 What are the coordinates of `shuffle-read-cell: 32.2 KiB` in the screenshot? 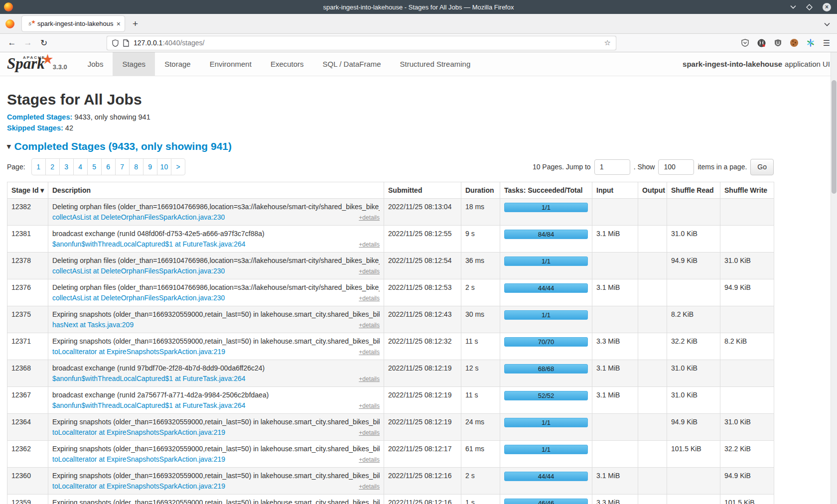 It's located at (694, 347).